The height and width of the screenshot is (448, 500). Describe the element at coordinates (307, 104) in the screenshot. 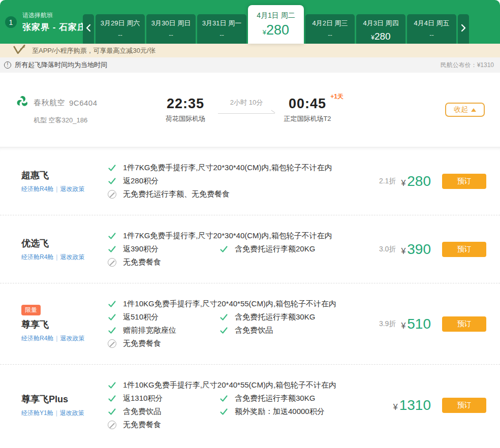

I see `arrival-time: 00:45+1天` at that location.